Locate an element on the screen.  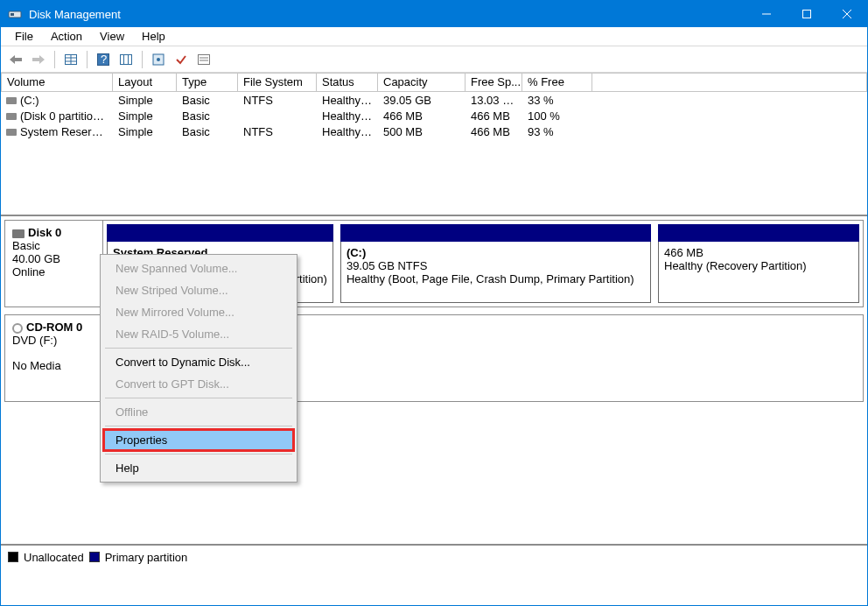
menu-new-mirrored: New Mirrored Volume... is located at coordinates (199, 312).